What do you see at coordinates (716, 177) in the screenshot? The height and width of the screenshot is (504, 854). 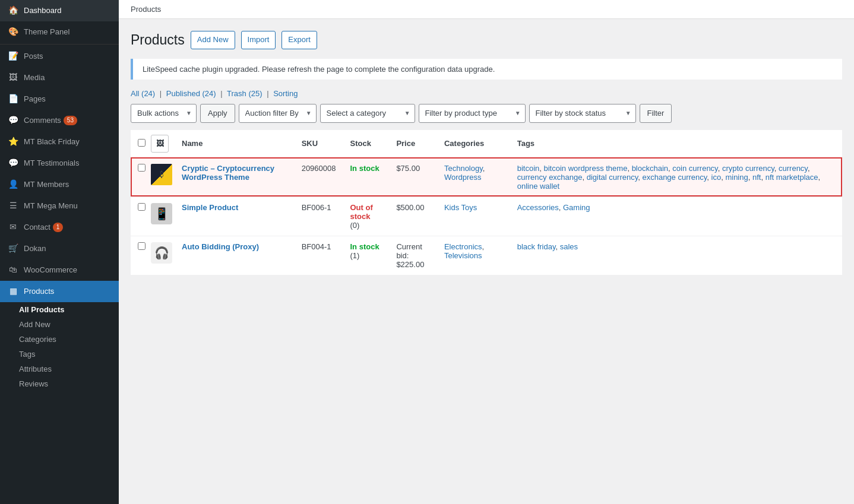 I see `tag-link: ico` at bounding box center [716, 177].